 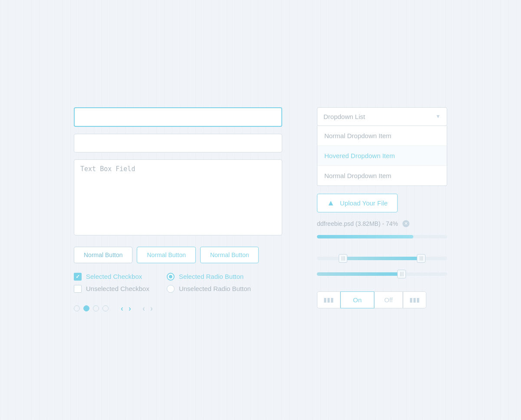 I want to click on prev-arrow-active: ‹, so click(x=122, y=308).